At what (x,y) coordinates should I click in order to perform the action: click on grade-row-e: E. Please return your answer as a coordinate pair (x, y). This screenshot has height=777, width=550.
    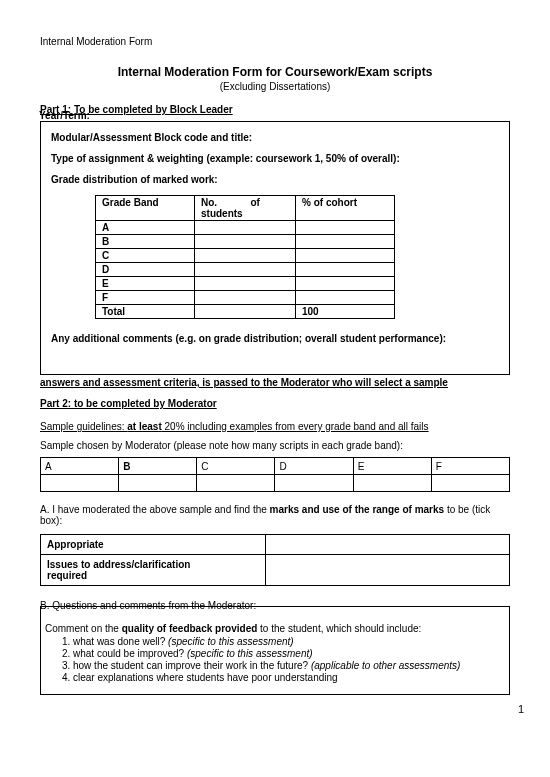
    Looking at the image, I should click on (246, 284).